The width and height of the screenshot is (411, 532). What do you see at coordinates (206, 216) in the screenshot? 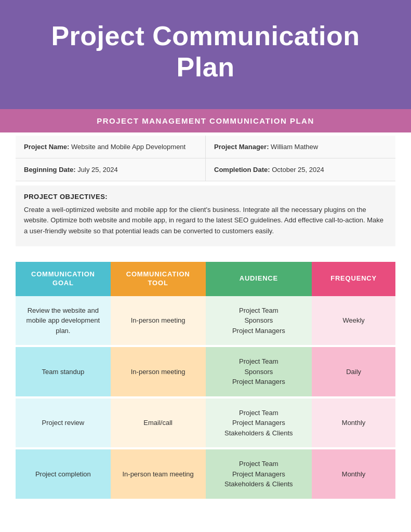
I see `objectives-section: PROJECT OBJECTIVES: Create a well-optimi…` at bounding box center [206, 216].